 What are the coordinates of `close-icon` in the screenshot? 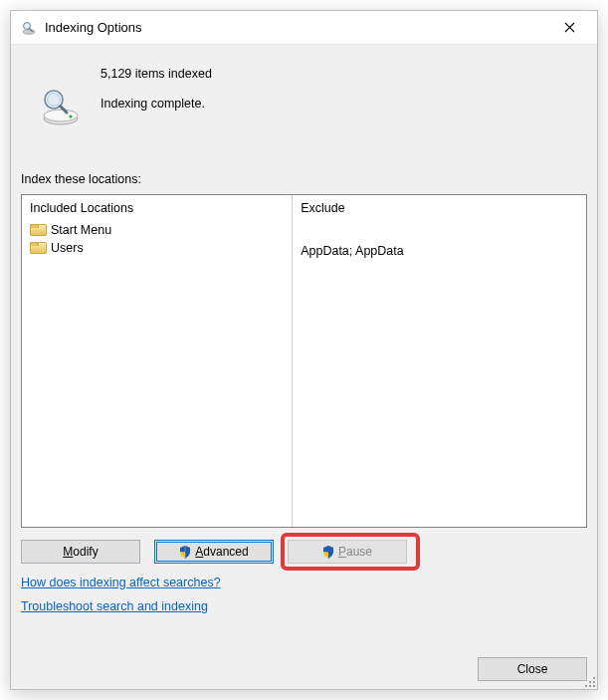 It's located at (569, 28).